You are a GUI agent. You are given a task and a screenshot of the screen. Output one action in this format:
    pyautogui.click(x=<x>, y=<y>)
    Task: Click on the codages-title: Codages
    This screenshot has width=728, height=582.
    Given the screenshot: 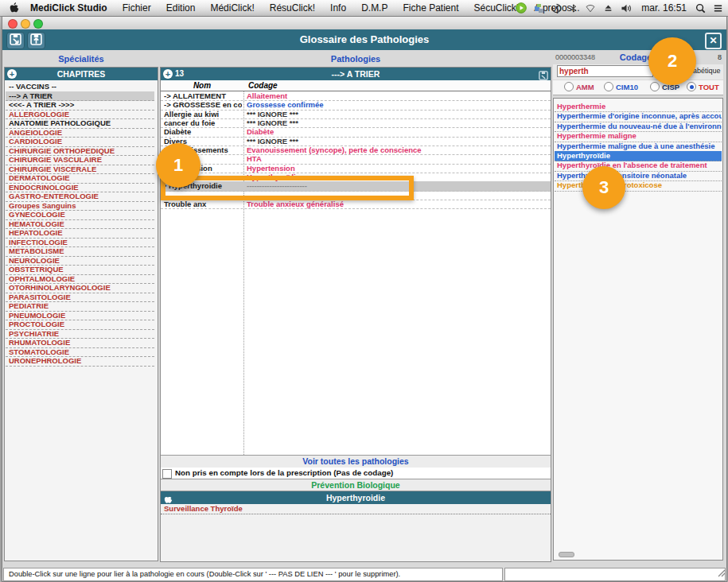 What is the action you would take?
    pyautogui.click(x=638, y=57)
    